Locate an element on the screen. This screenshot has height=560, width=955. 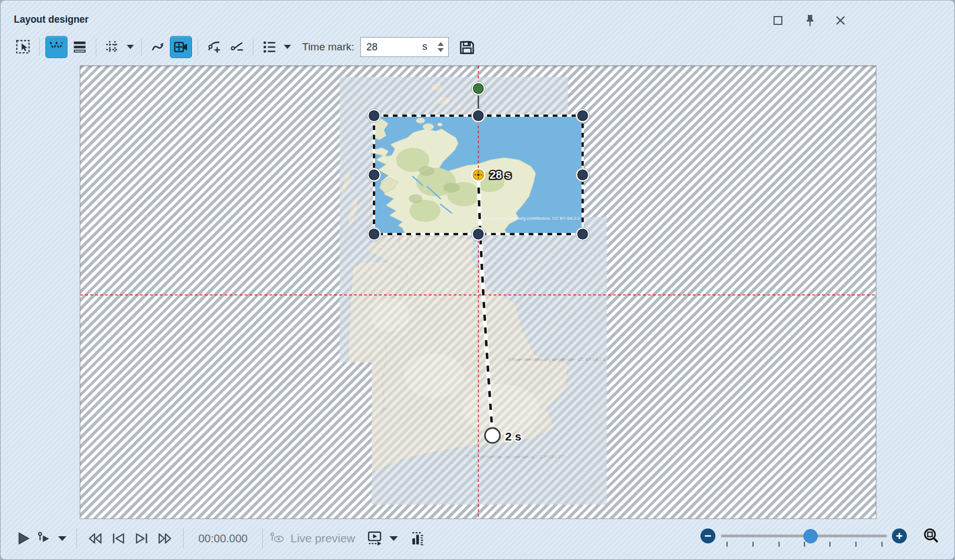
curve-minus-icon is located at coordinates (237, 47).